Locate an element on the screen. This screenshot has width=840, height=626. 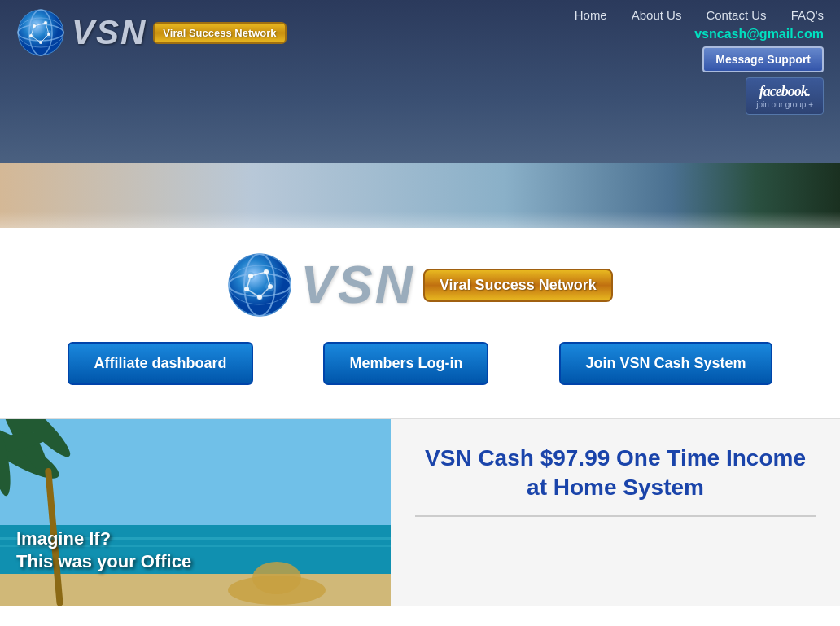
logo-globe-icon is located at coordinates (41, 33).